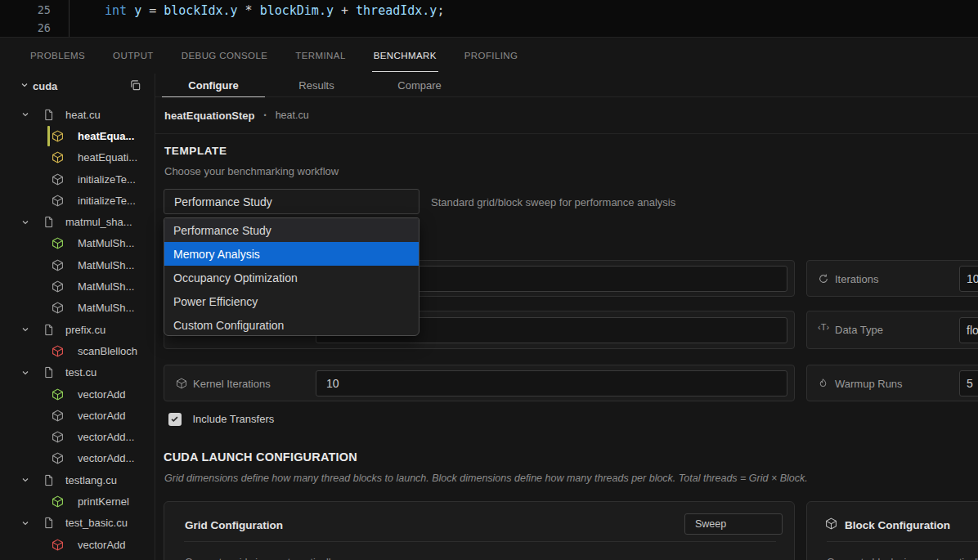  I want to click on tree-kernel-scanBlelloch: scanBlelloch, so click(77, 351).